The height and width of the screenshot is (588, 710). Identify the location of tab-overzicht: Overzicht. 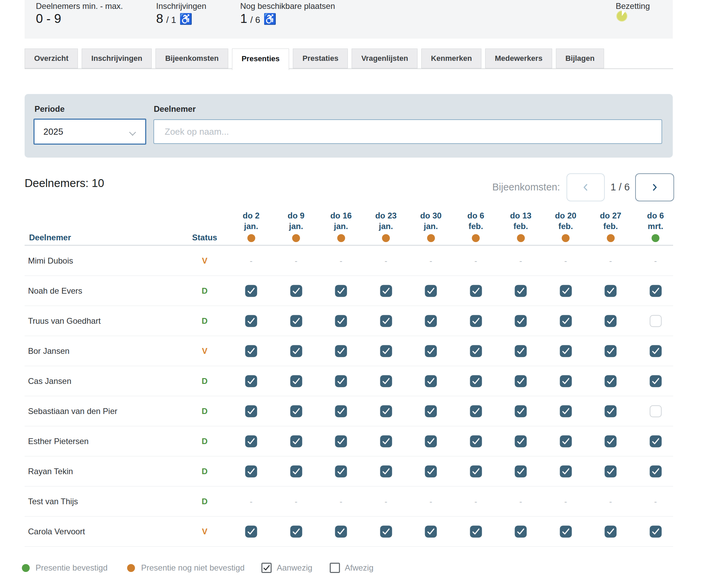
(51, 58).